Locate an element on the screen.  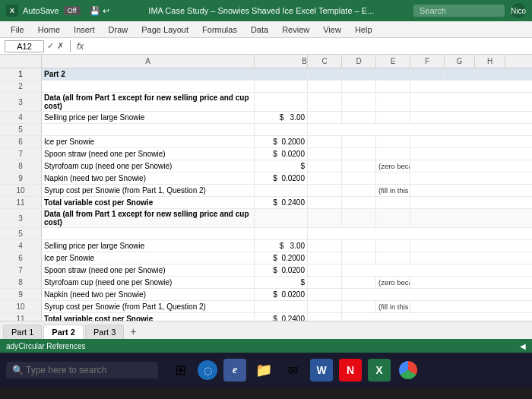
cell-1b is located at coordinates (281, 74).